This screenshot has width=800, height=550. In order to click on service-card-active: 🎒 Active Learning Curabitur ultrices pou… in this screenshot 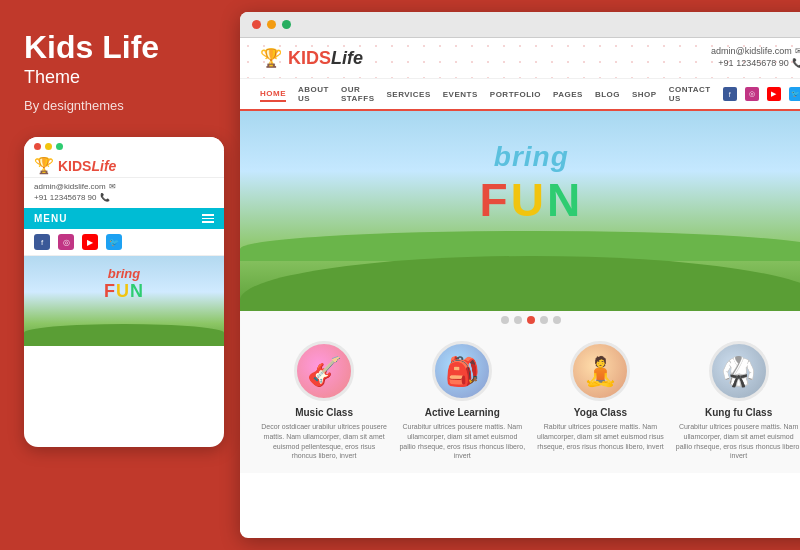, I will do `click(462, 401)`.